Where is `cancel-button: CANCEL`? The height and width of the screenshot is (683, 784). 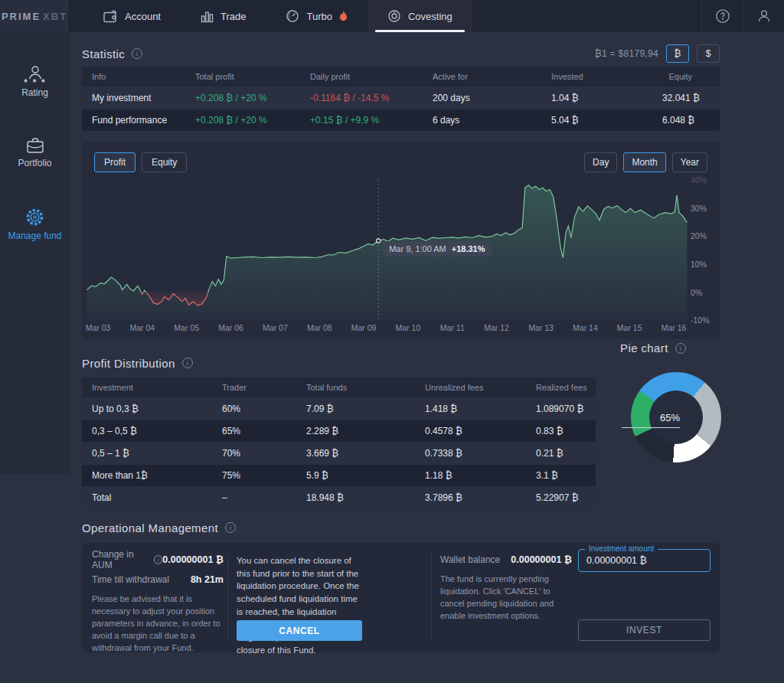
cancel-button: CANCEL is located at coordinates (299, 631).